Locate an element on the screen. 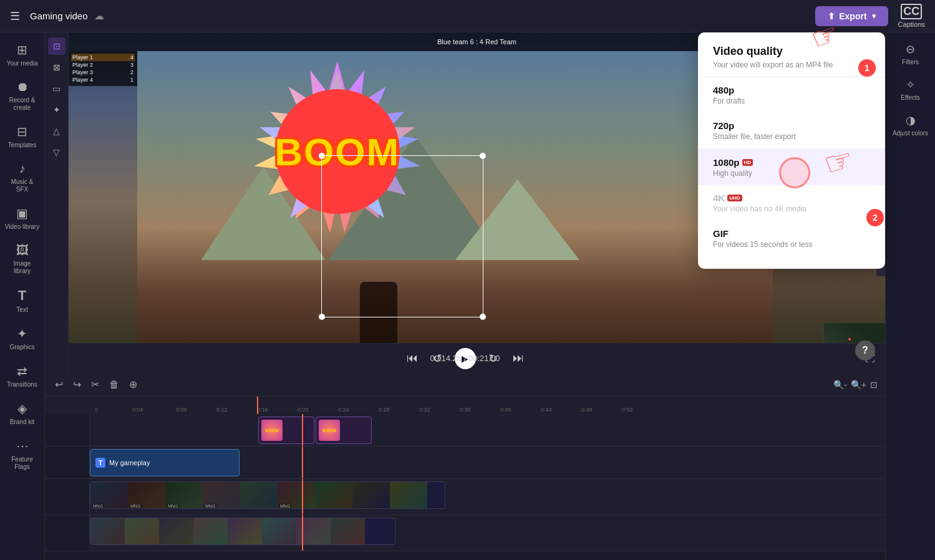  adjust-colors-icon: ◑ is located at coordinates (911, 120).